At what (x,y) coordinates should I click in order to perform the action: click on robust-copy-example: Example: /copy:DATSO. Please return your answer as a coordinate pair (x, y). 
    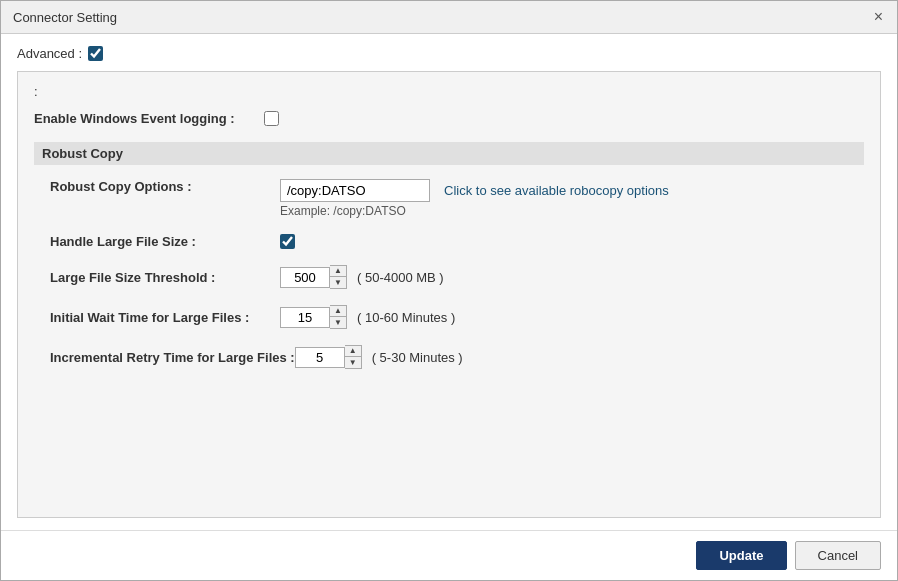
    Looking at the image, I should click on (474, 211).